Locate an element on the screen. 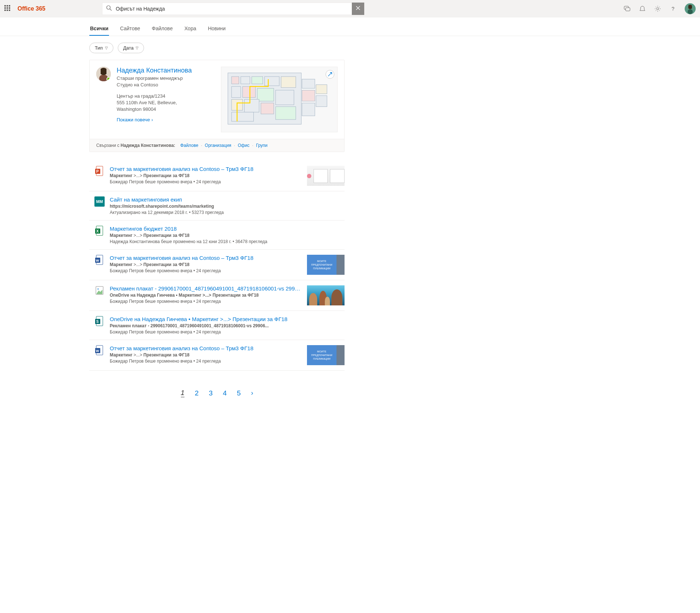 Image resolution: width=700 pixels, height=613 pixels. svg-text: P is located at coordinates (98, 171).